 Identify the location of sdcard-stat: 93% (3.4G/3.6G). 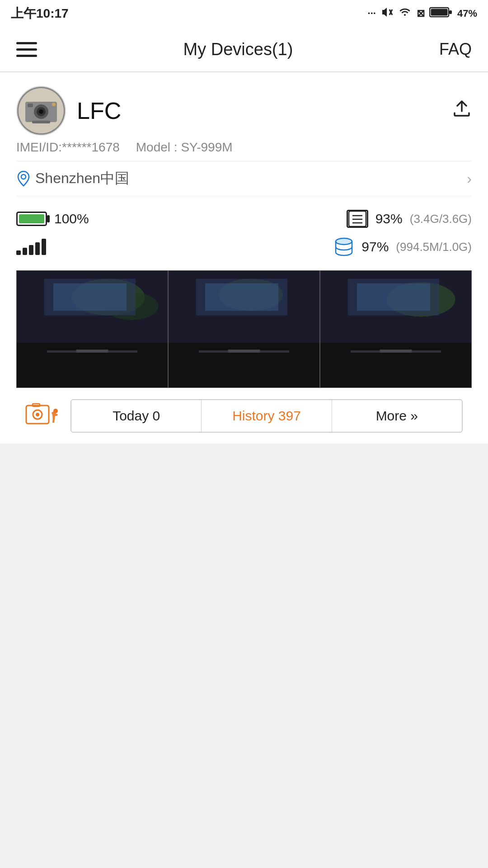
(409, 219).